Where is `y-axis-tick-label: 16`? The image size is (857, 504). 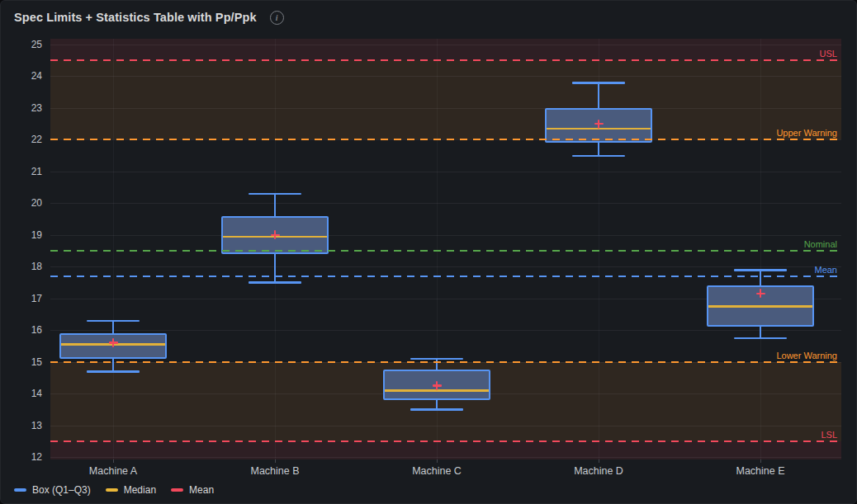
y-axis-tick-label: 16 is located at coordinates (24, 330).